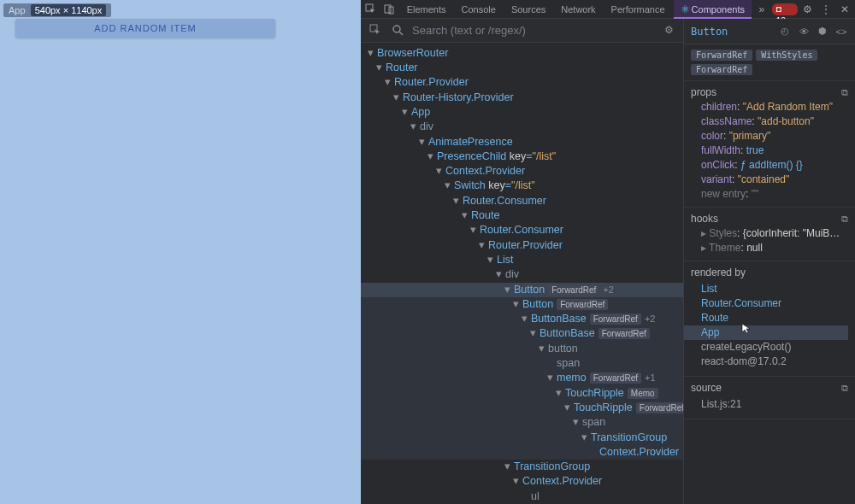 The width and height of the screenshot is (855, 504). I want to click on dimension-badge: App 540px × 1140px, so click(57, 10).